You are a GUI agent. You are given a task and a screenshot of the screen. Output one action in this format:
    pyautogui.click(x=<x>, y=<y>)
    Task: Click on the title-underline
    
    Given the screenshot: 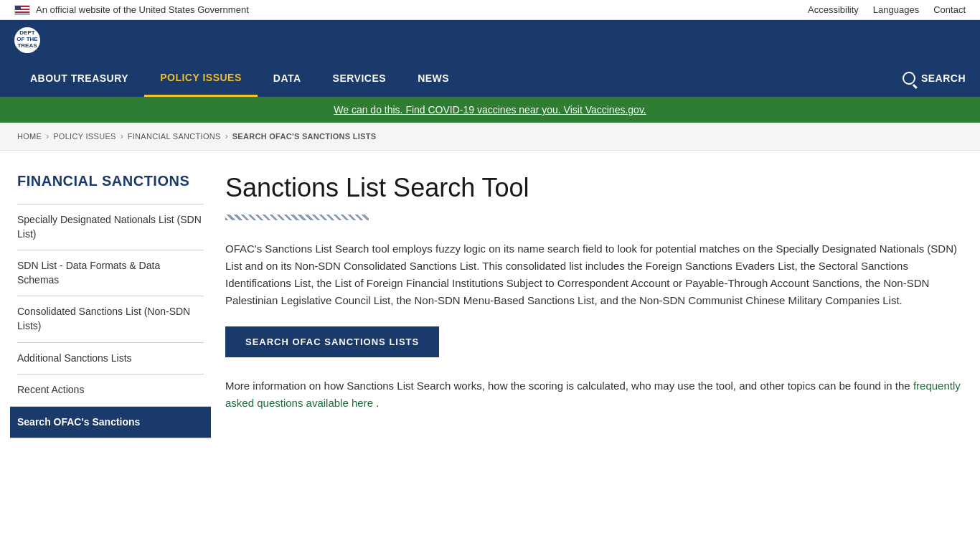 What is the action you would take?
    pyautogui.click(x=297, y=217)
    